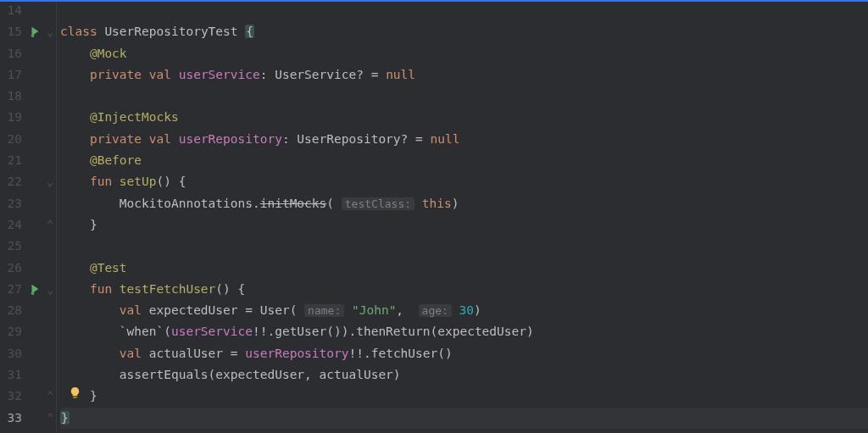 This screenshot has height=433, width=868. Describe the element at coordinates (15, 268) in the screenshot. I see `line-number: 26` at that location.